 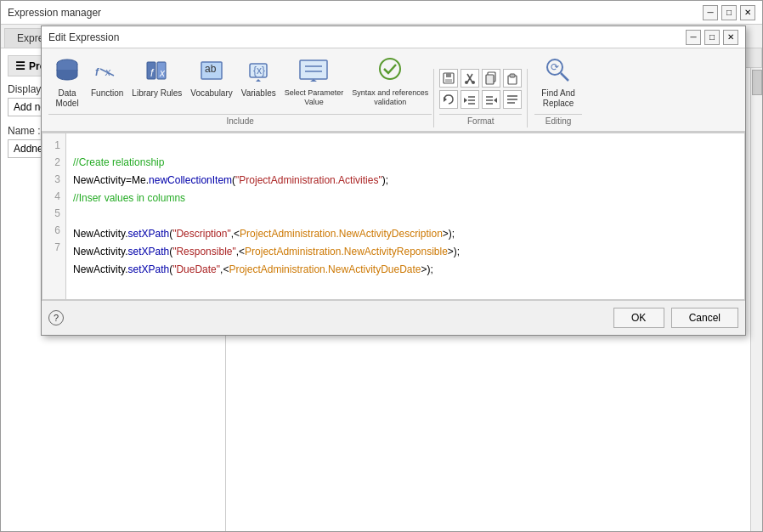 What do you see at coordinates (481, 90) in the screenshot?
I see `format-items` at bounding box center [481, 90].